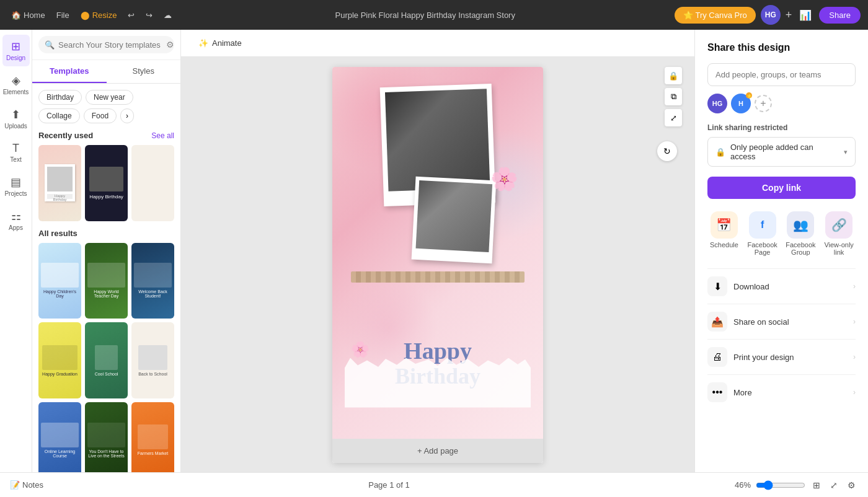 This screenshot has width=868, height=497. I want to click on panel-content: Birthday New year Collage Food › Recentl…, so click(107, 278).